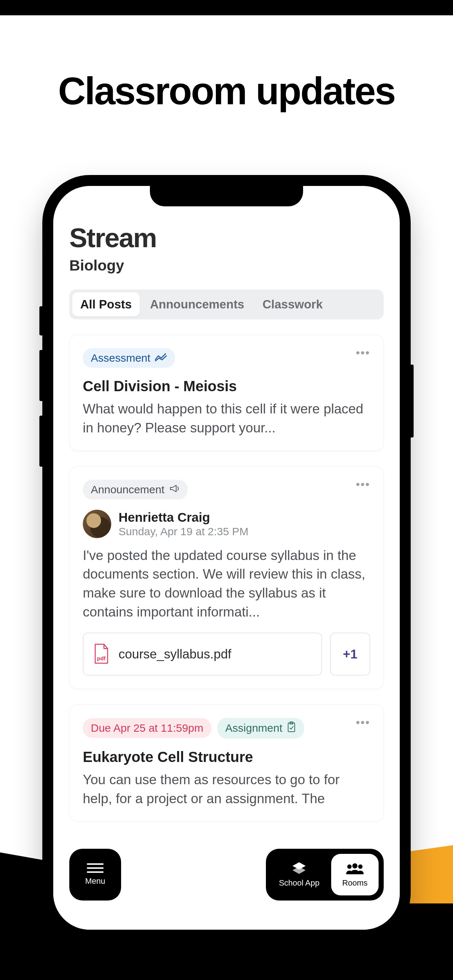  What do you see at coordinates (226, 196) in the screenshot?
I see `phone-notch` at bounding box center [226, 196].